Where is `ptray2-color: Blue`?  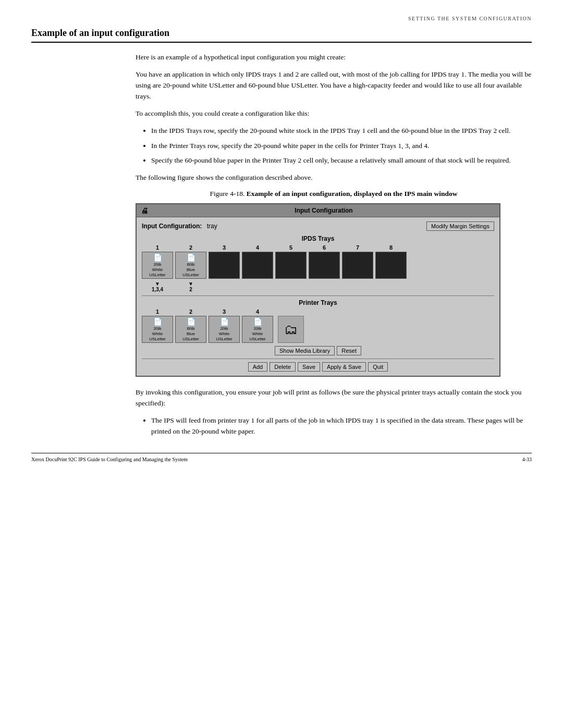
ptray2-color: Blue is located at coordinates (191, 334).